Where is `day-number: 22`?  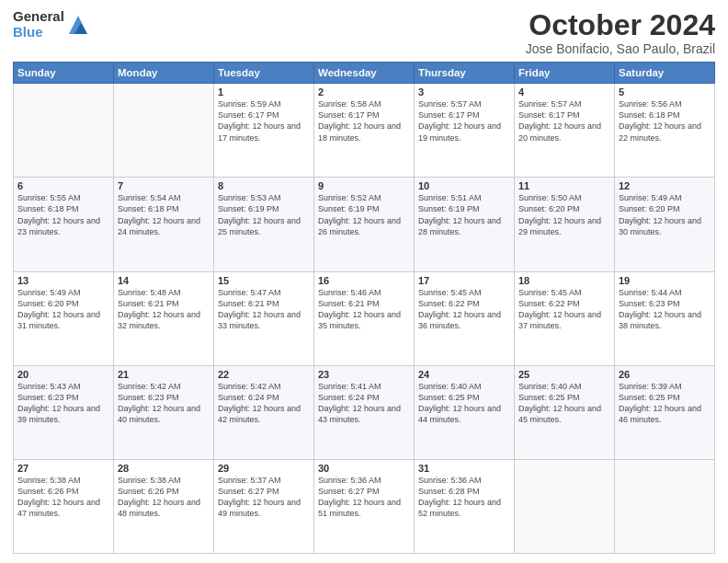
day-number: 22 is located at coordinates (264, 374).